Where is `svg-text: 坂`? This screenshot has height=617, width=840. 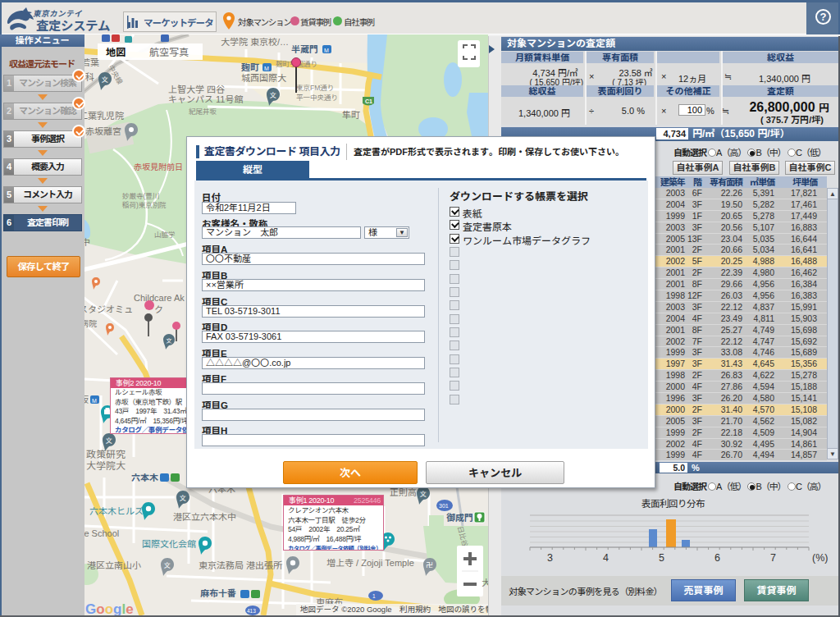
svg-text: 坂 is located at coordinates (87, 400).